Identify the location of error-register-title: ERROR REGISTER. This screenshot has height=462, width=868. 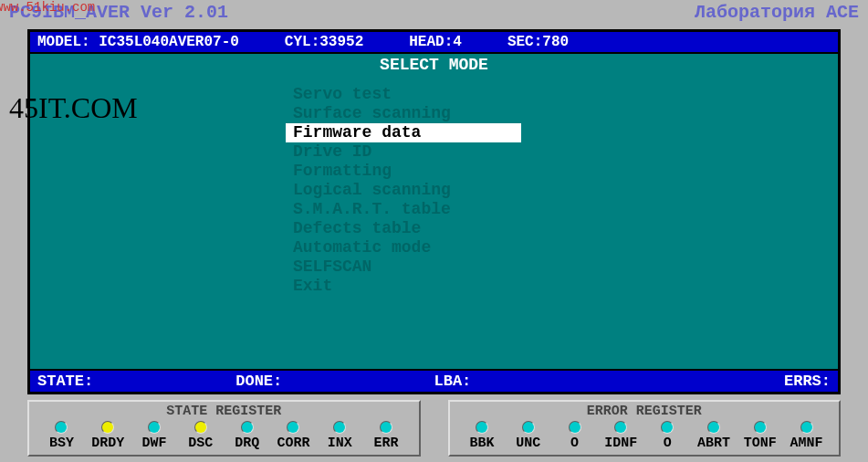
(644, 411).